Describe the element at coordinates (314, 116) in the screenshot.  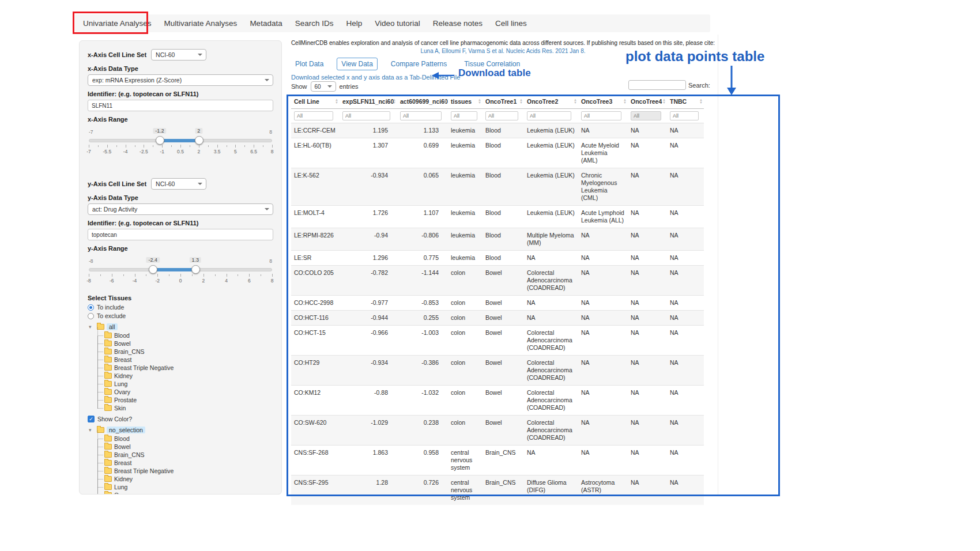
I see `filter-input-cell-line` at that location.